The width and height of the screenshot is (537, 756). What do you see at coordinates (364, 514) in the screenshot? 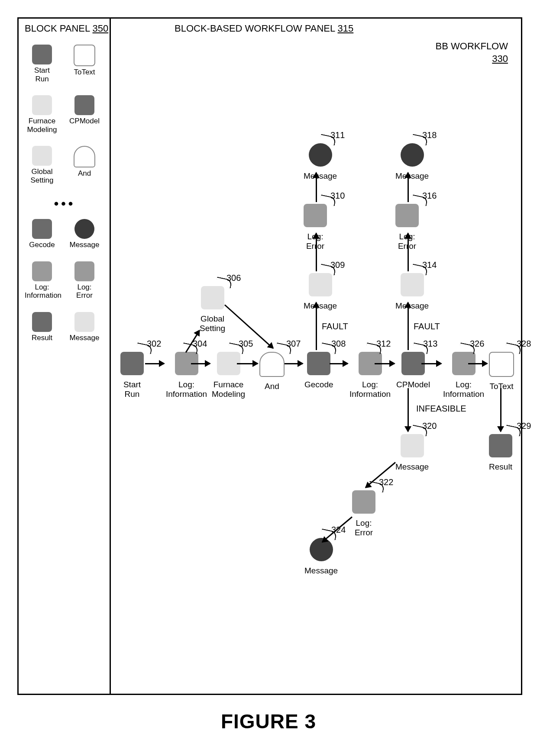
I see `node-log-error-322: Log: Error` at bounding box center [364, 514].